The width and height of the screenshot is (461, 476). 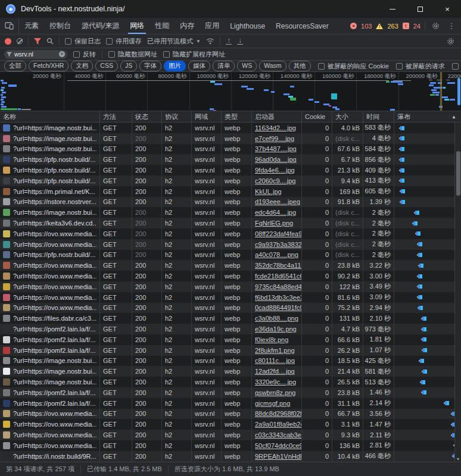 What do you see at coordinates (137, 26) in the screenshot?
I see `tab-网络: 网络` at bounding box center [137, 26].